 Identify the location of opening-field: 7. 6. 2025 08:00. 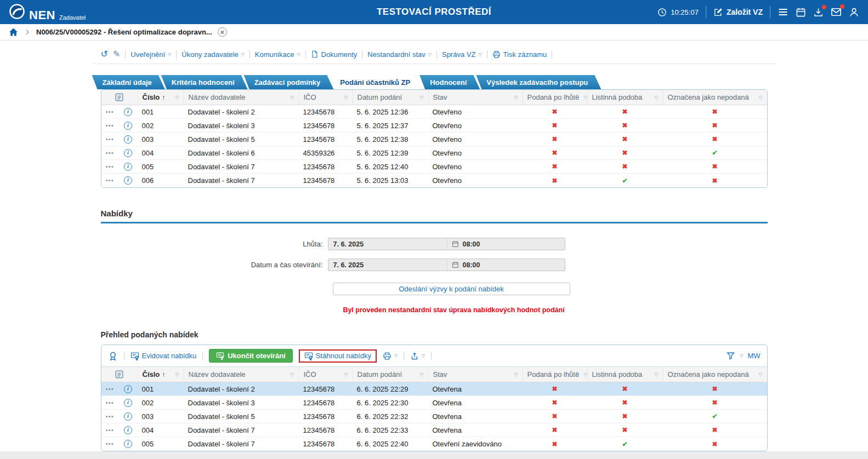
(446, 265).